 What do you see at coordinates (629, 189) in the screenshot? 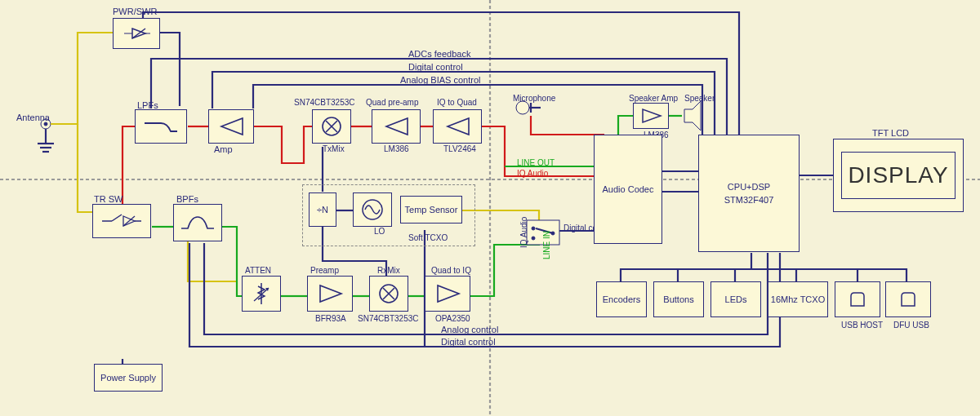
I see `audio-codec-text: Audio Codec` at bounding box center [629, 189].